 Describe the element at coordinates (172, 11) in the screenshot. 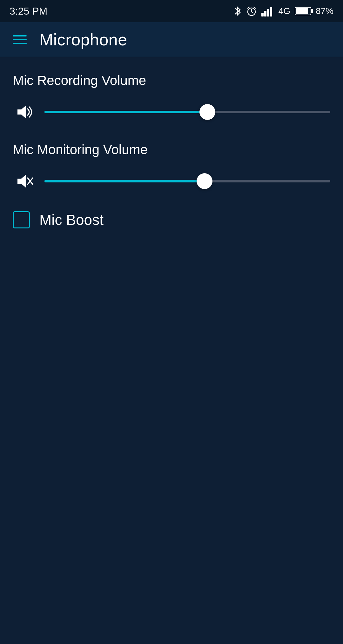

I see `status-bar: 3:25 PM 4G` at that location.